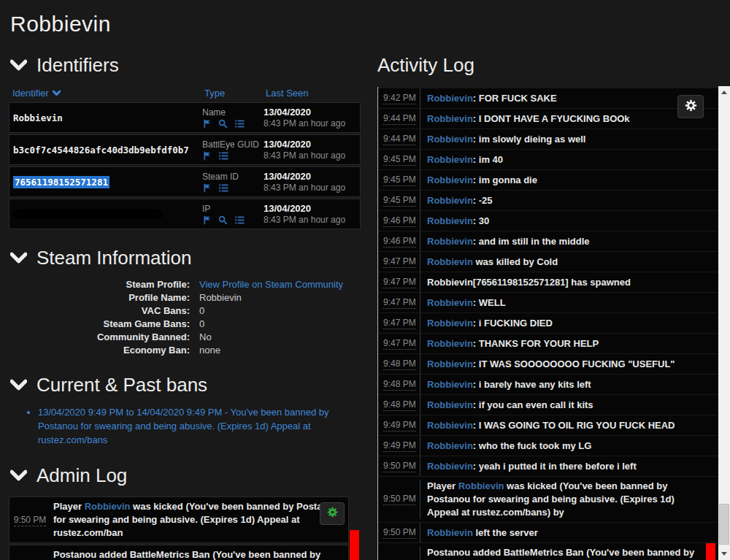 This screenshot has height=560, width=730. Describe the element at coordinates (533, 404) in the screenshot. I see `message-text: : if you can even call it kits` at that location.